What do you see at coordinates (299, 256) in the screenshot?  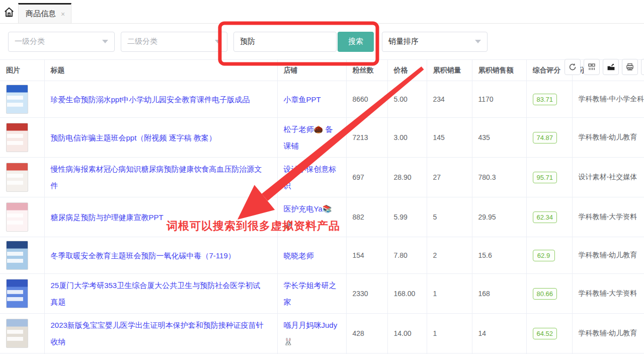 I see `shop-link: 晓晓老师` at bounding box center [299, 256].